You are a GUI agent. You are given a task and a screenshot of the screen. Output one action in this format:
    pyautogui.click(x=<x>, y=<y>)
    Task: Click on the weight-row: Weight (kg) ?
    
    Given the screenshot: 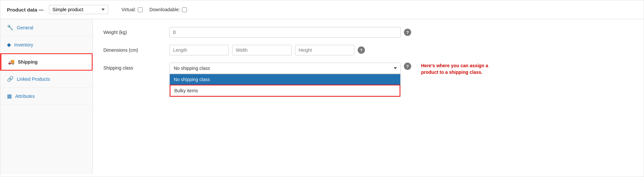 What is the action you would take?
    pyautogui.click(x=368, y=32)
    